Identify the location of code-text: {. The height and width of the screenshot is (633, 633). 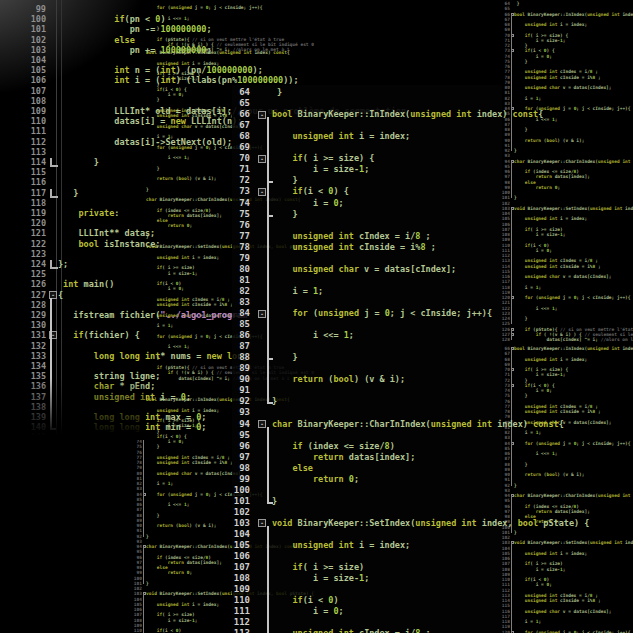
(60, 295).